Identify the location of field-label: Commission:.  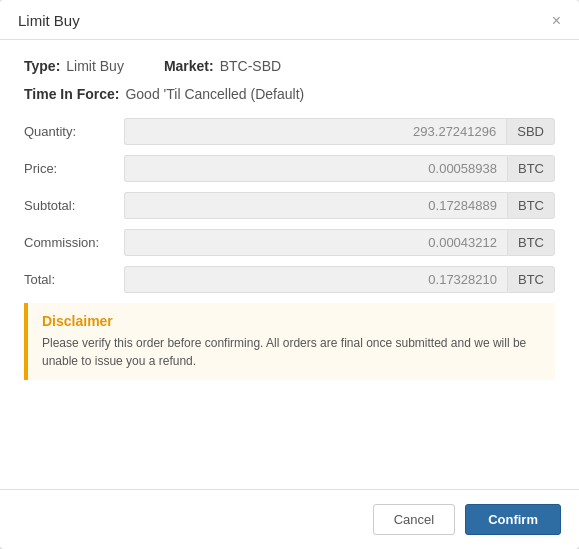
(74, 242).